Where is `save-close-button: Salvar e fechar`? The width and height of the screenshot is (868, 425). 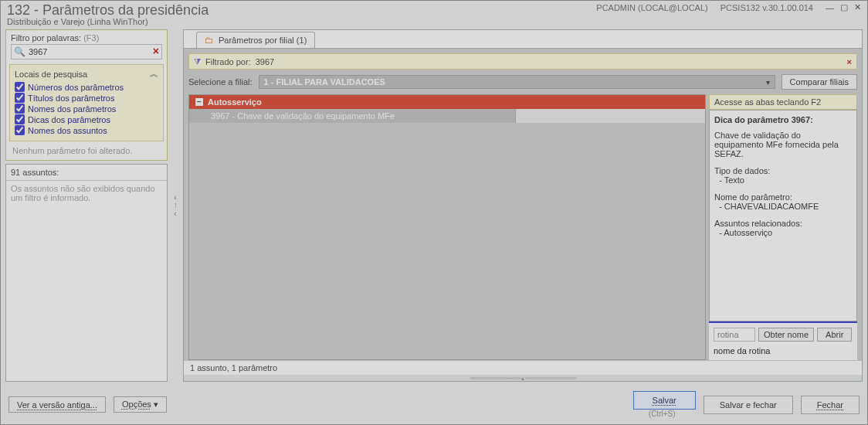 save-close-button: Salvar e fechar is located at coordinates (748, 405).